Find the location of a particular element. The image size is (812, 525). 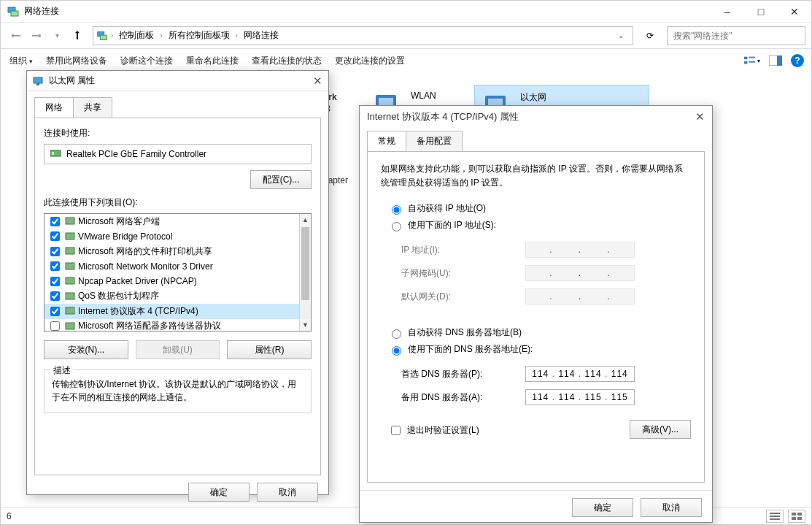

breadcrumb-item: 控制面板 is located at coordinates (136, 35).